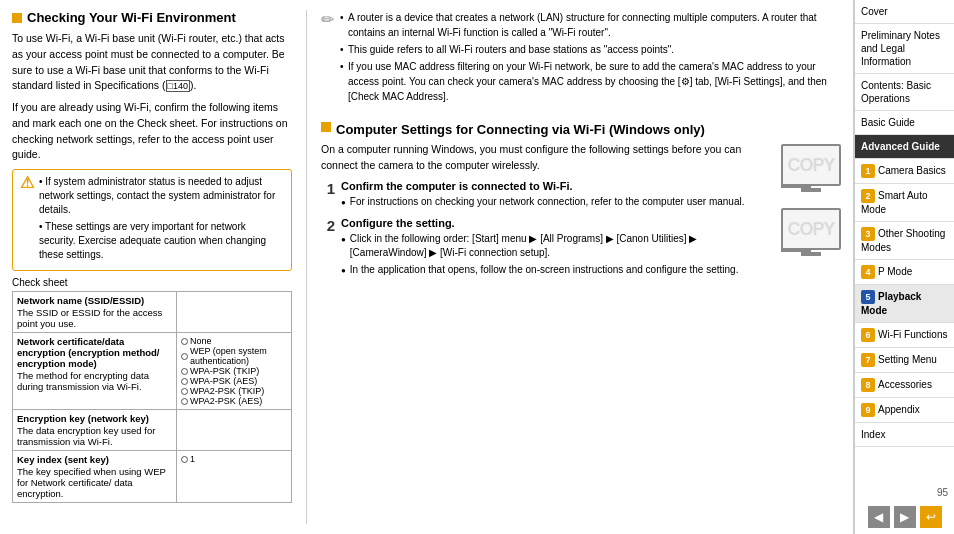 The image size is (954, 534). I want to click on orange-square-icon, so click(17, 18).